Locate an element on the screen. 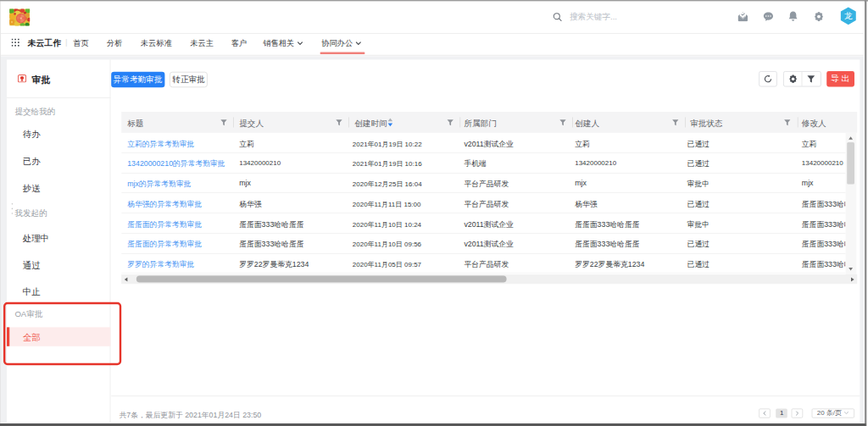  svg-text: 龙 is located at coordinates (849, 15).